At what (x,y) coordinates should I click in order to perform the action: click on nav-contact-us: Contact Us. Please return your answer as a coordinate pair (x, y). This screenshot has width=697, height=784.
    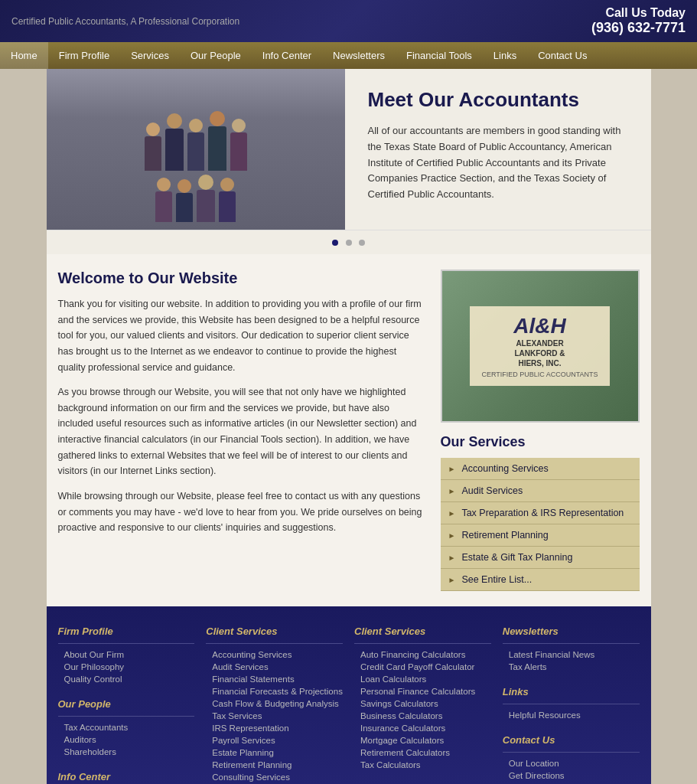
    Looking at the image, I should click on (562, 55).